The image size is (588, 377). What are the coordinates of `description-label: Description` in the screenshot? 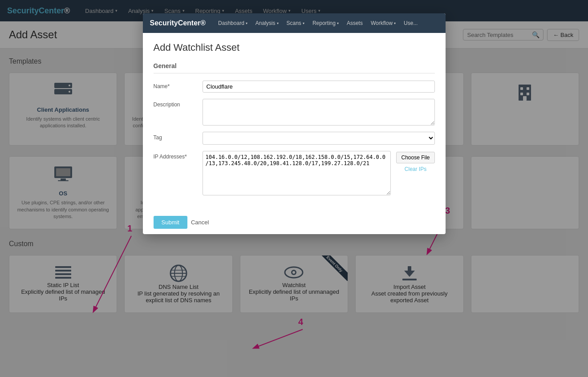 It's located at (178, 103).